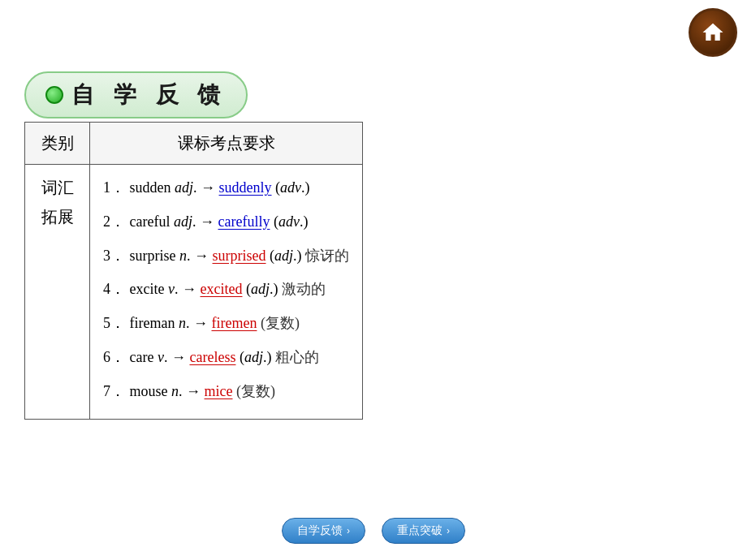 The image size is (747, 560). Describe the element at coordinates (226, 392) in the screenshot. I see `list-item: 7． mouse n. → mice (复数)` at that location.